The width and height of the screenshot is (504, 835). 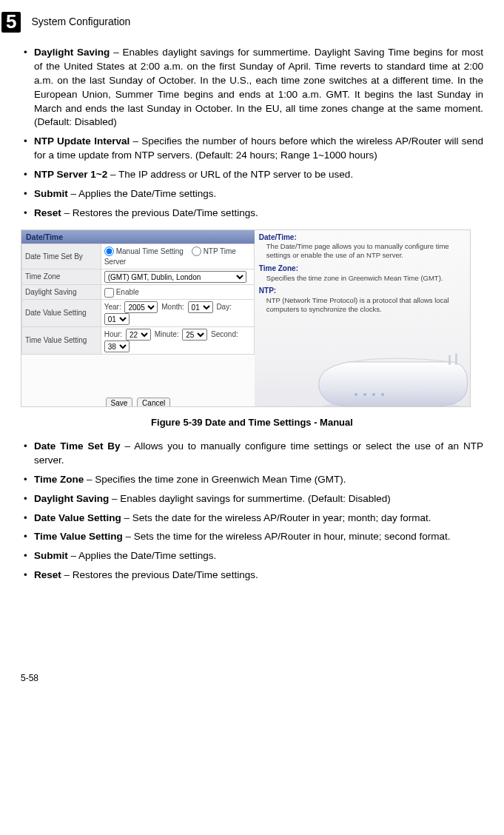 What do you see at coordinates (117, 346) in the screenshot?
I see `second-select: 38` at bounding box center [117, 346].